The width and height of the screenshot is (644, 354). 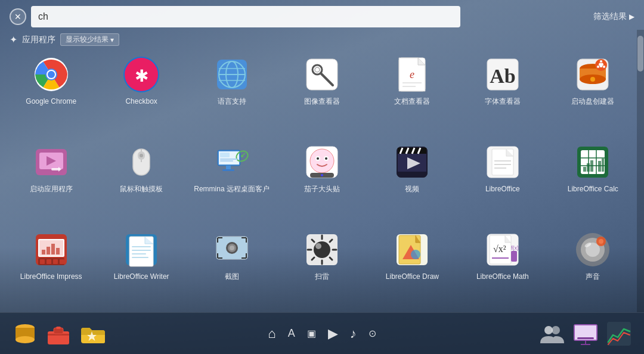 I want to click on checkbox-icon: ✱, so click(x=141, y=74).